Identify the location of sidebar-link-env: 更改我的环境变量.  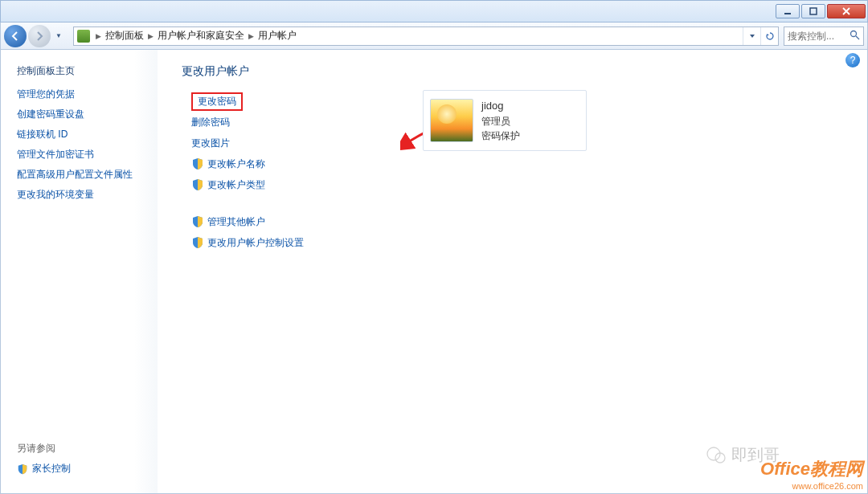
(84, 194).